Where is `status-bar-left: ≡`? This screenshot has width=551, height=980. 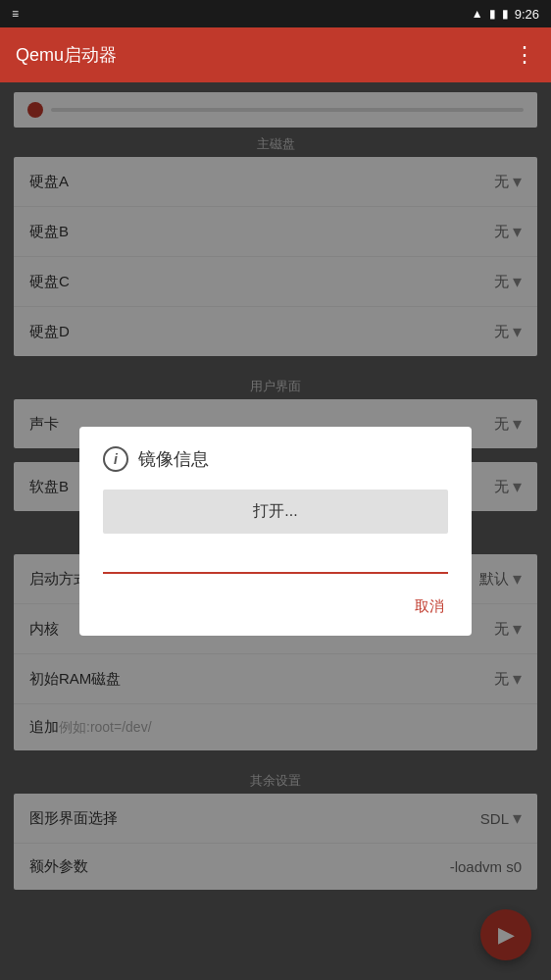 status-bar-left: ≡ is located at coordinates (16, 14).